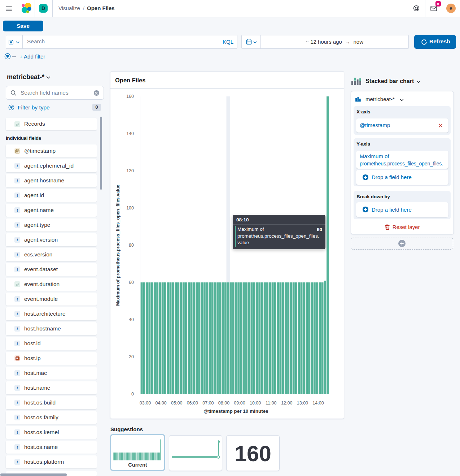  What do you see at coordinates (318, 403) in the screenshot?
I see `svg-text: 14:00` at bounding box center [318, 403].